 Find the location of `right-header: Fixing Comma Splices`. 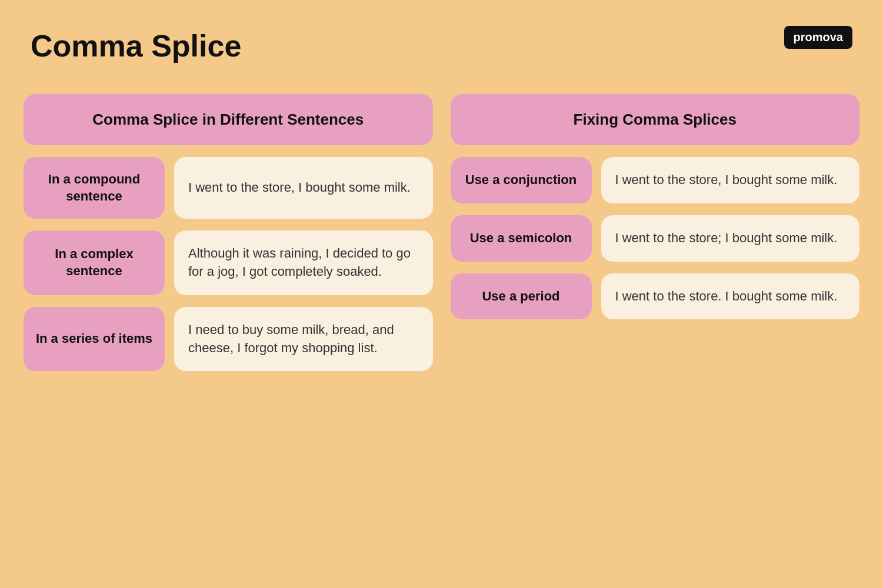

right-header: Fixing Comma Splices is located at coordinates (655, 120).